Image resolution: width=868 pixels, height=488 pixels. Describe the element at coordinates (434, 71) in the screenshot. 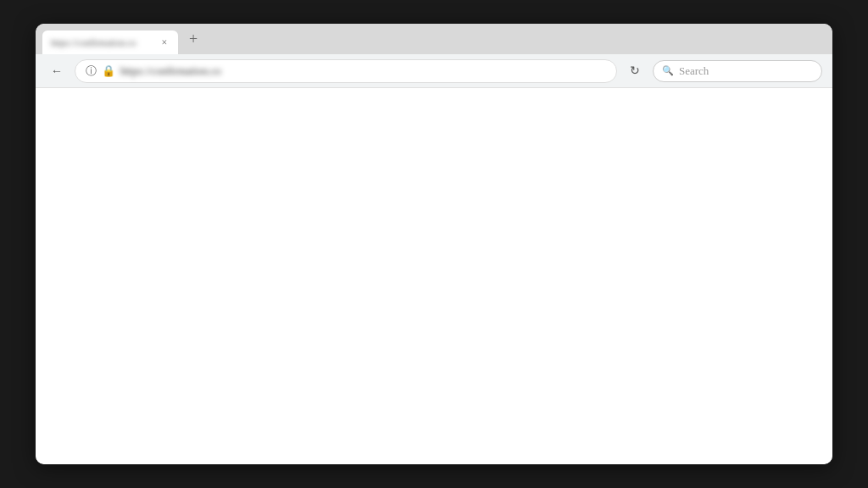

I see `address-bar: ← ⓘ 🔒 https://confirmation.co ↻ 🔍 Search` at that location.